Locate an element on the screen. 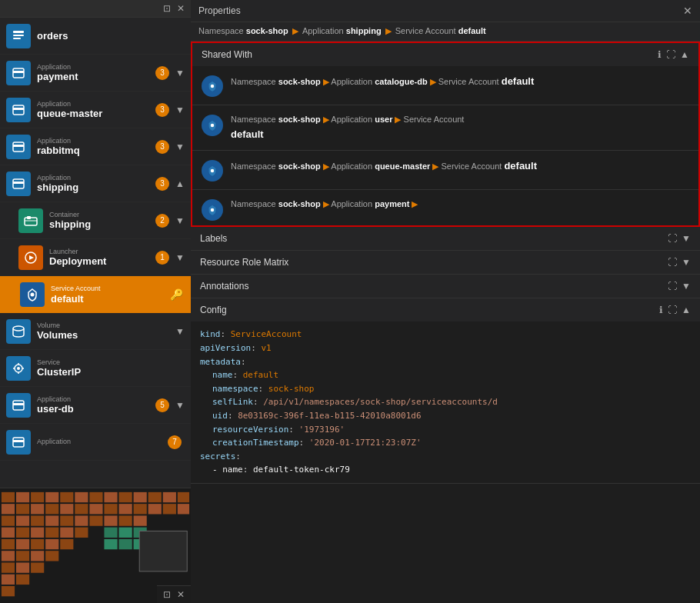 The height and width of the screenshot is (603, 700). sidebar-item-queue-master: Application queue-master 3 ▼ is located at coordinates (95, 110).